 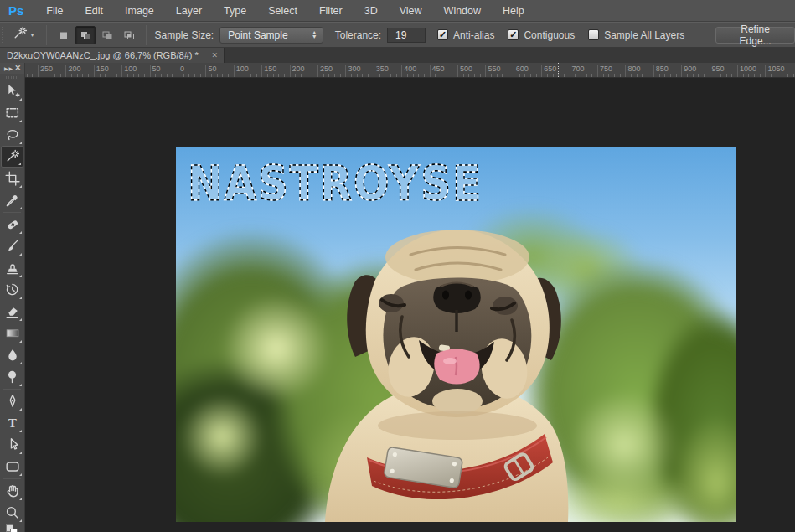 I want to click on path-selection-tool, so click(x=12, y=445).